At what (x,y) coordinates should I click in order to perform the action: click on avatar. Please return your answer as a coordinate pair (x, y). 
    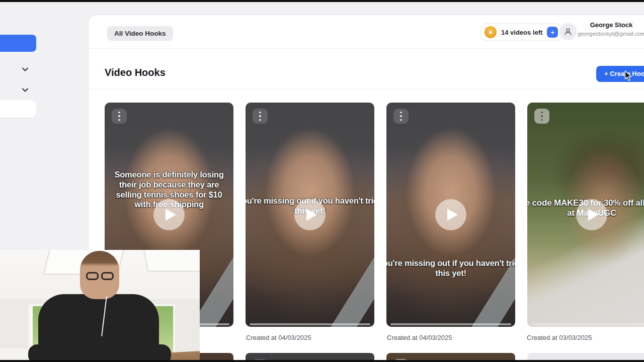
    Looking at the image, I should click on (568, 32).